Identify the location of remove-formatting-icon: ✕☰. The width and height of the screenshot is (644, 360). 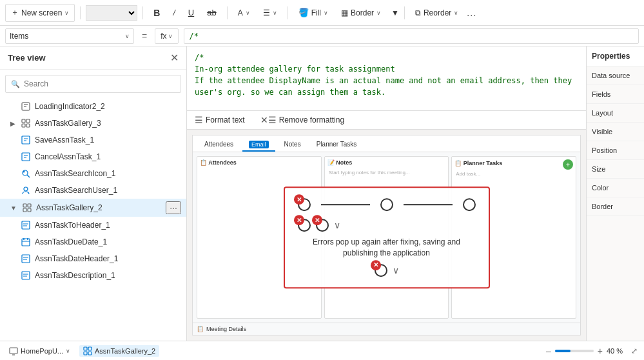
(268, 120).